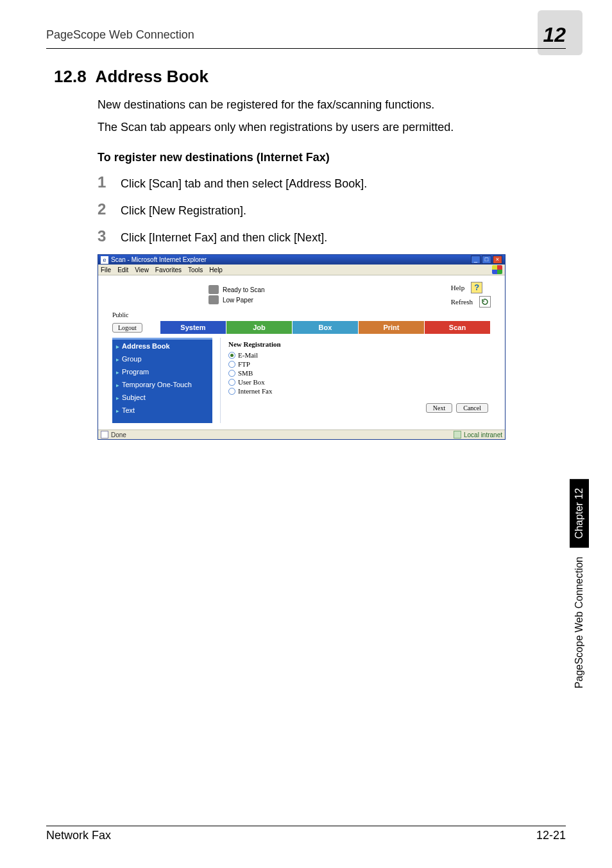 The width and height of the screenshot is (612, 868). What do you see at coordinates (244, 364) in the screenshot?
I see `radio-ftp-label: FTP` at bounding box center [244, 364].